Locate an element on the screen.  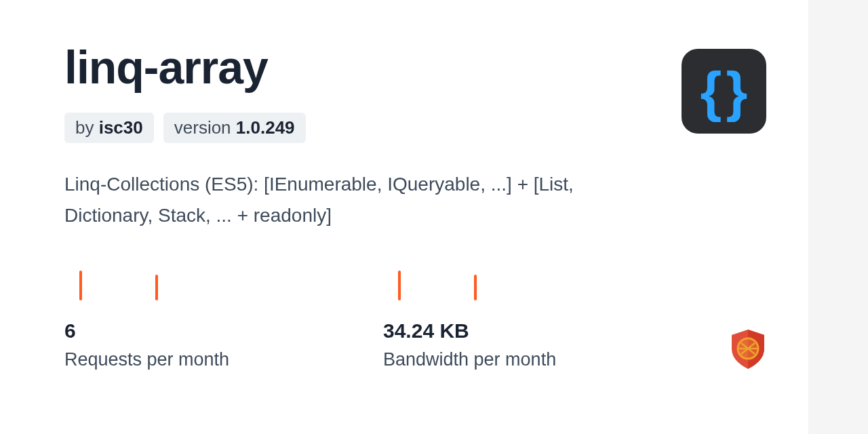
package-logo: { } is located at coordinates (724, 91).